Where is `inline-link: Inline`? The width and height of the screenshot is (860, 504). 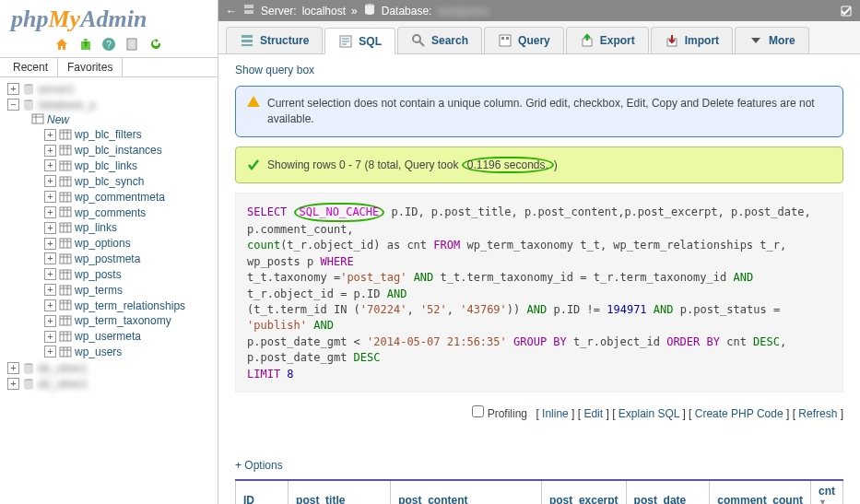 inline-link: Inline is located at coordinates (555, 414).